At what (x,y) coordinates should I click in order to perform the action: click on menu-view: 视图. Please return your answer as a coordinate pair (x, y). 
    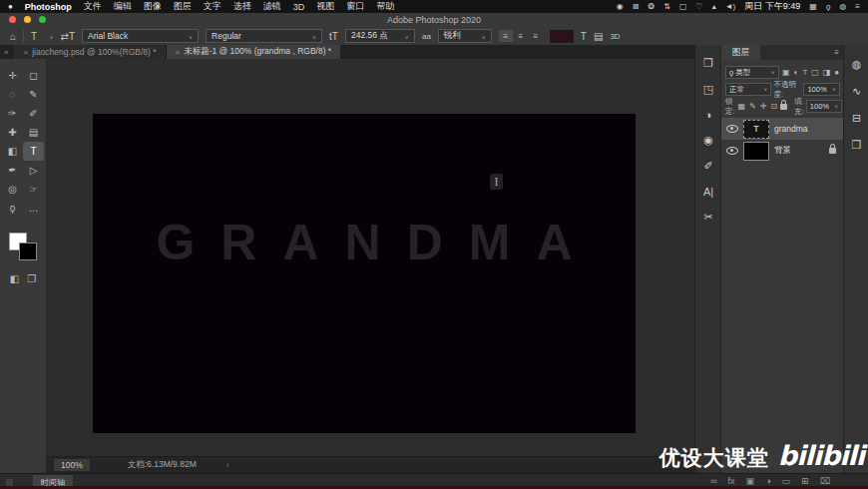
    Looking at the image, I should click on (325, 6).